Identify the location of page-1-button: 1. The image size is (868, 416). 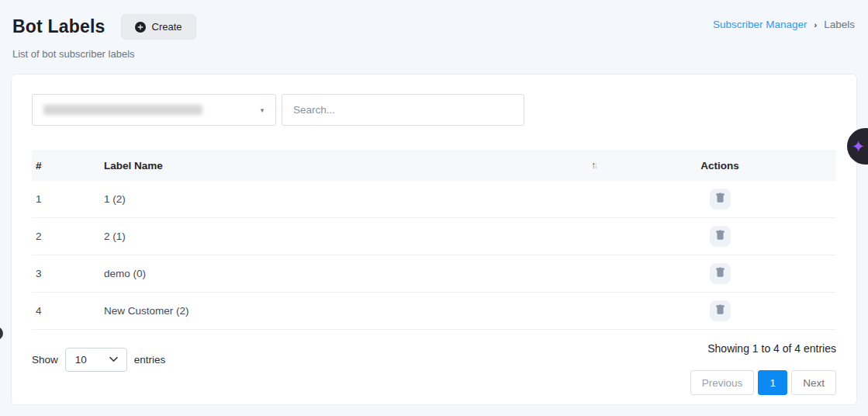
(773, 383).